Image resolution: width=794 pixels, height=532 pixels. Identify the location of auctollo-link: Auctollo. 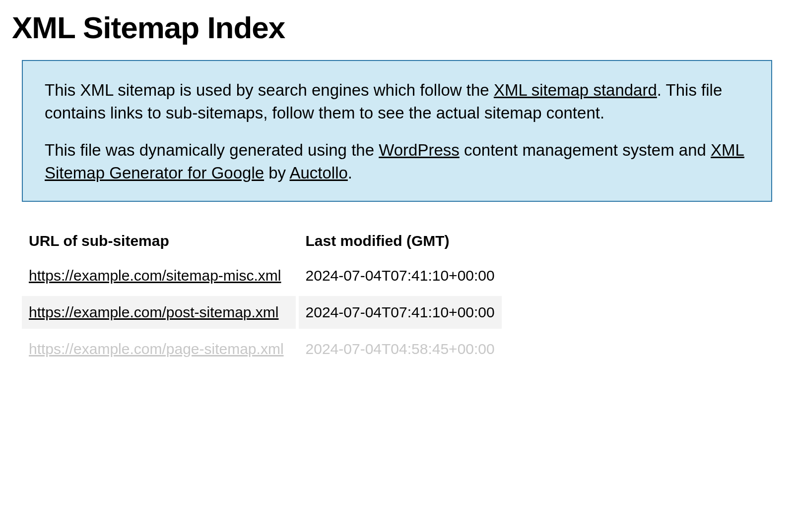
(319, 173).